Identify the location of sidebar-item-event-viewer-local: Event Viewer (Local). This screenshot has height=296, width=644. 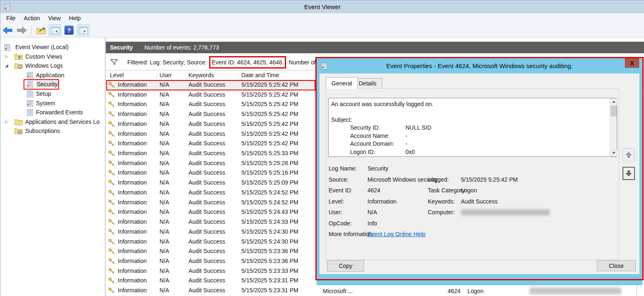
(53, 48).